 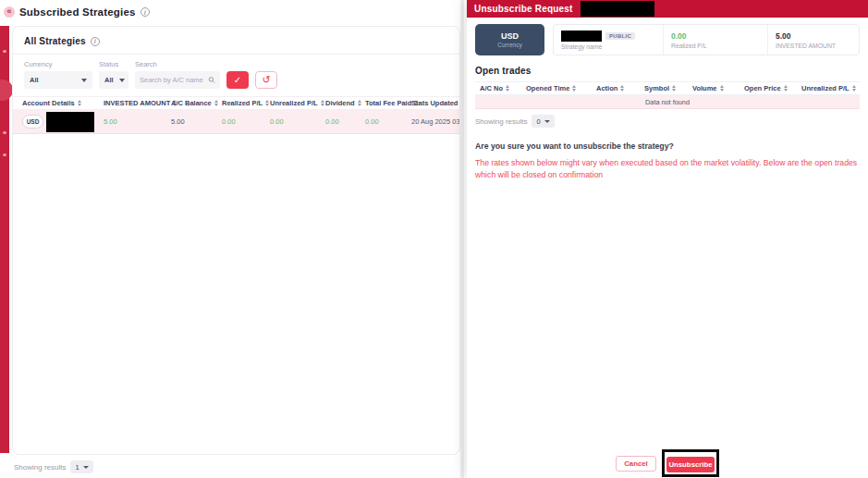 I want to click on page-header: « Subscribed Strategies i, so click(x=233, y=12).